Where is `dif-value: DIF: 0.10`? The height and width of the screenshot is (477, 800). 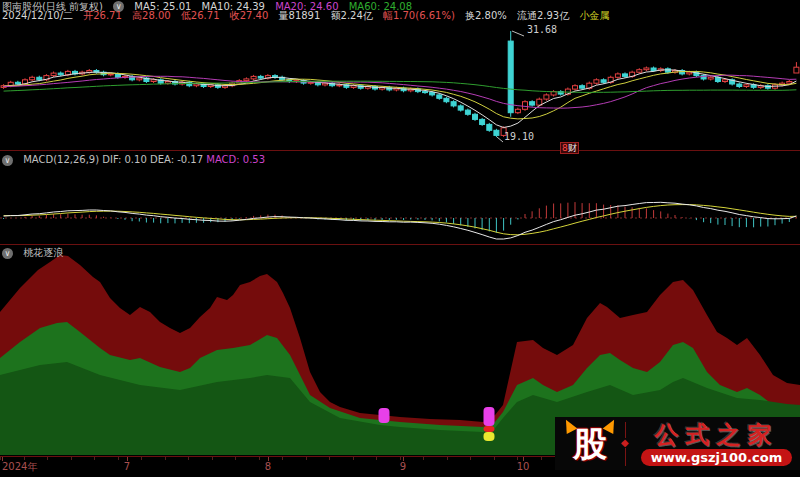
dif-value: DIF: 0.10 is located at coordinates (124, 160).